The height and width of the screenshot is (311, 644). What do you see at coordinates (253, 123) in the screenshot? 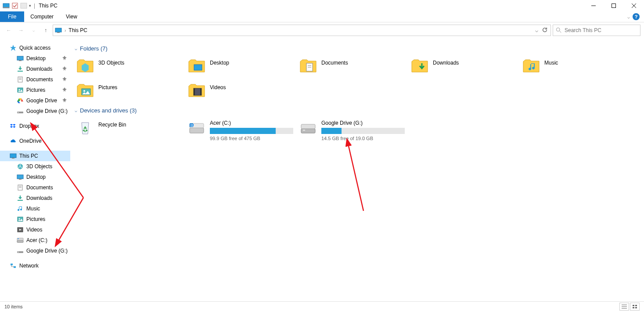
I see `drive-label: Acer (C:)` at bounding box center [253, 123].